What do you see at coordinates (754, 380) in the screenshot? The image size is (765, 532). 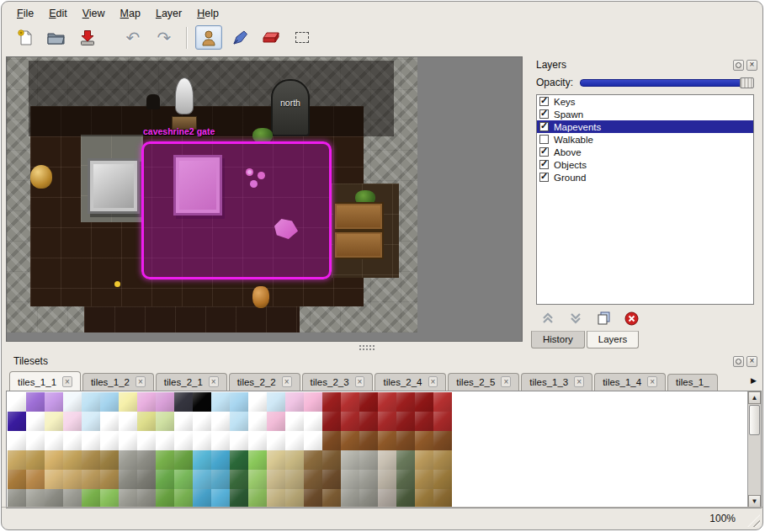 I see `tab-scroll-right-button: ▶` at bounding box center [754, 380].